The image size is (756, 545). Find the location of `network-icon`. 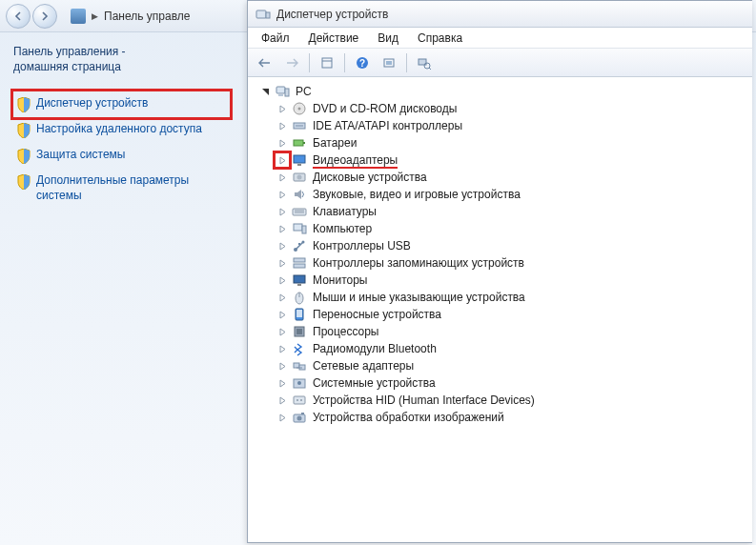

network-icon is located at coordinates (299, 366).